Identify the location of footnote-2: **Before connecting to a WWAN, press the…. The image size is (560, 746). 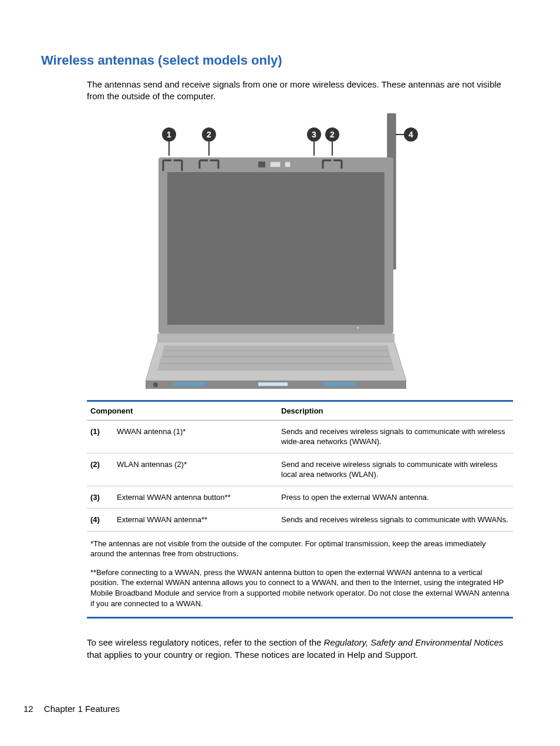
(300, 589).